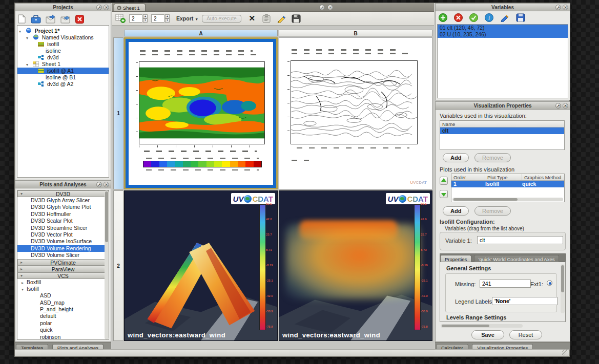 The image size is (599, 364). I want to click on plot-item: DV3D Glyph Array Slicer, so click(63, 201).